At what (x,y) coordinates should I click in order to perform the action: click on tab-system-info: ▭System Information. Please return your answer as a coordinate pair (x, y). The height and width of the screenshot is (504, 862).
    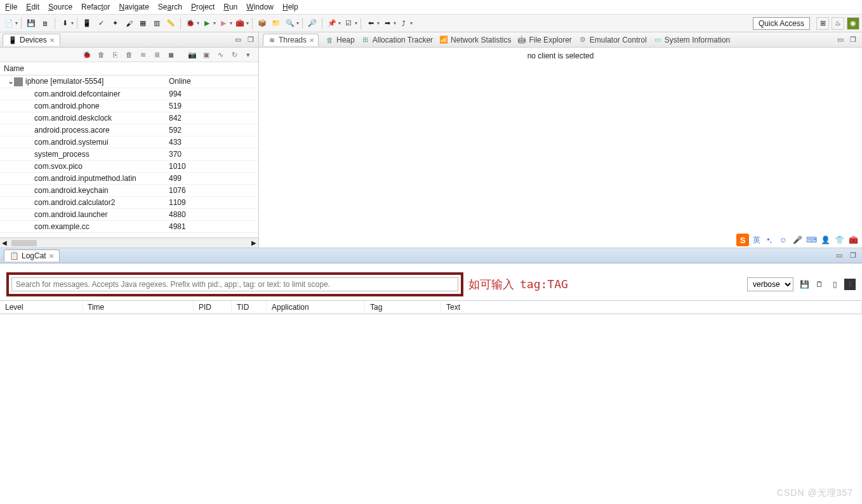
    Looking at the image, I should click on (692, 40).